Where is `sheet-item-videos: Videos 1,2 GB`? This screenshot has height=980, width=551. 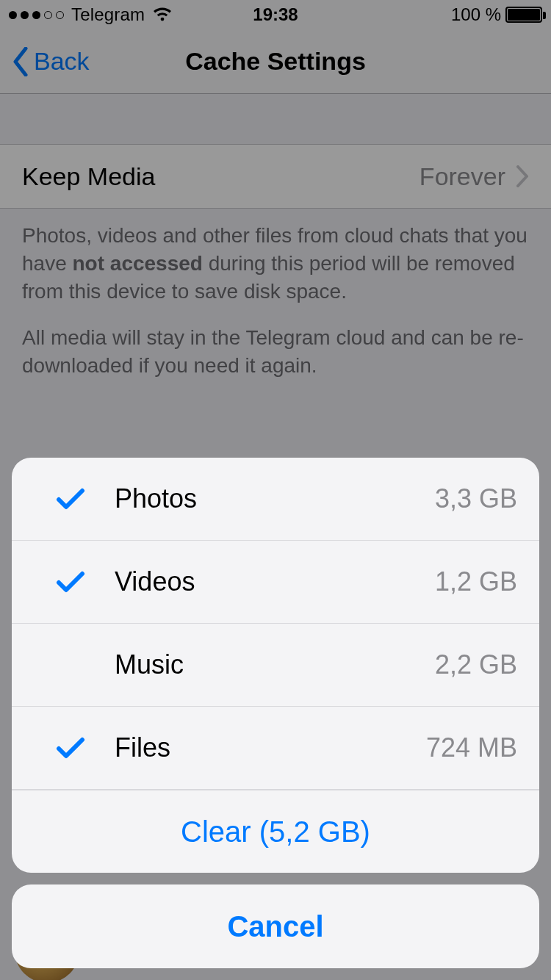 sheet-item-videos: Videos 1,2 GB is located at coordinates (276, 582).